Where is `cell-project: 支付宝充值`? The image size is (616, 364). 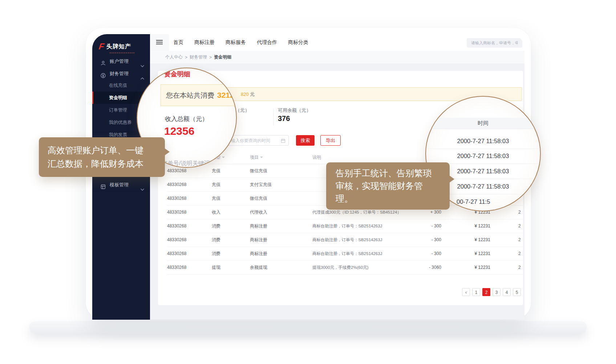 cell-project: 支付宝充值 is located at coordinates (261, 185).